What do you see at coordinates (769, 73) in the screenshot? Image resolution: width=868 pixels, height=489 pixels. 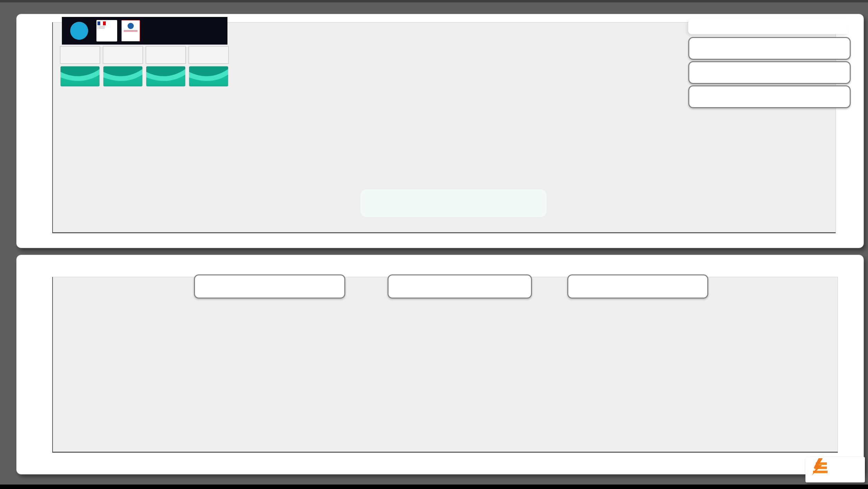 I see `daily-pmax-stat` at bounding box center [769, 73].